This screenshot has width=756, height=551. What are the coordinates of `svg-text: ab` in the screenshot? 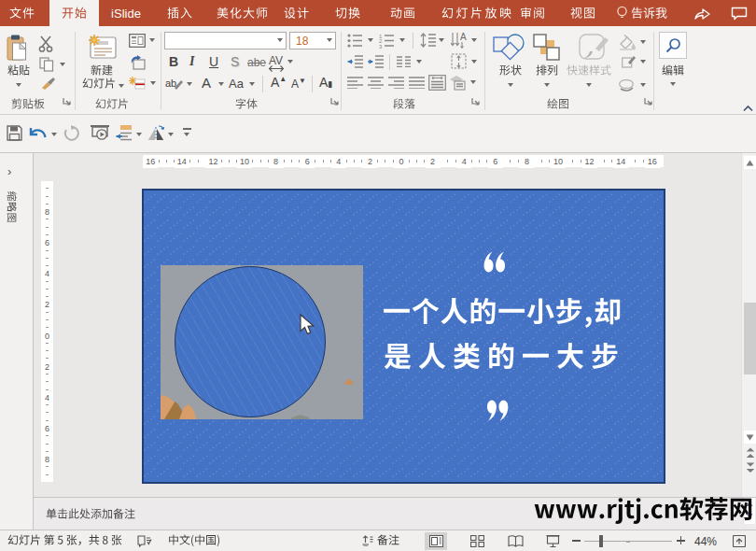 It's located at (171, 83).